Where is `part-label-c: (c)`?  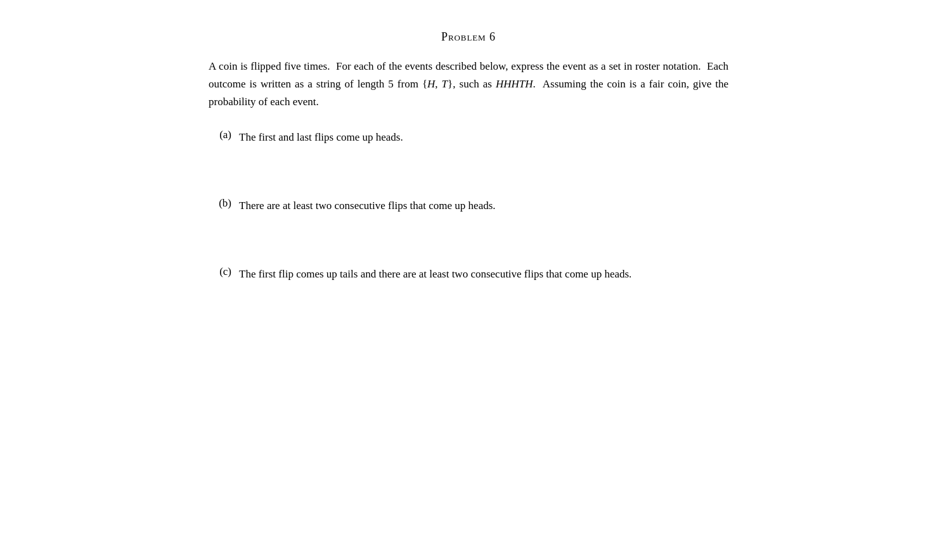 part-label-c: (c) is located at coordinates (224, 272).